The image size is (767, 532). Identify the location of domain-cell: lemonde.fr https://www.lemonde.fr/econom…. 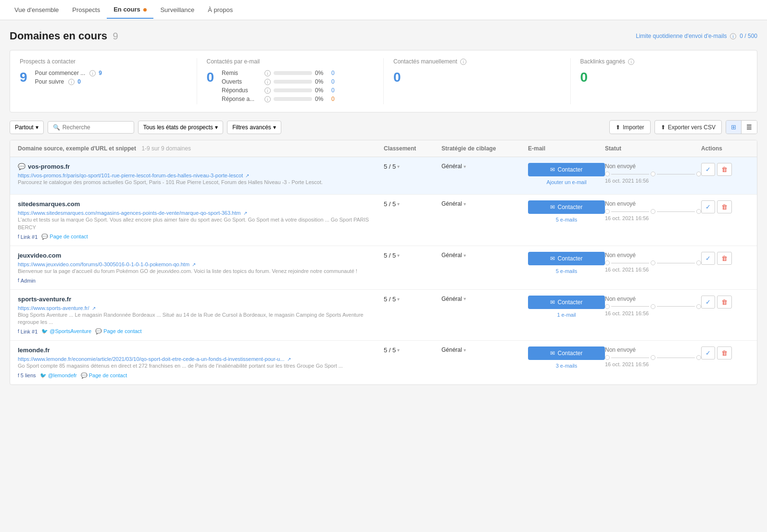
(201, 362).